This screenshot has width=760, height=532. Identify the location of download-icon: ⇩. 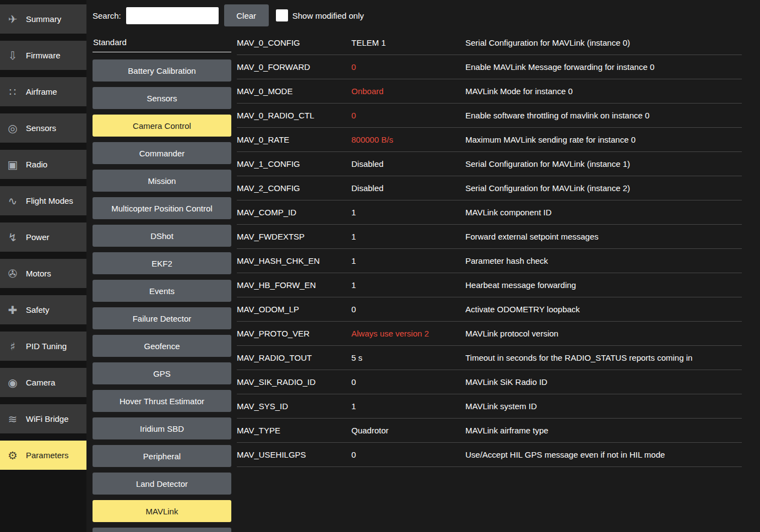
(13, 56).